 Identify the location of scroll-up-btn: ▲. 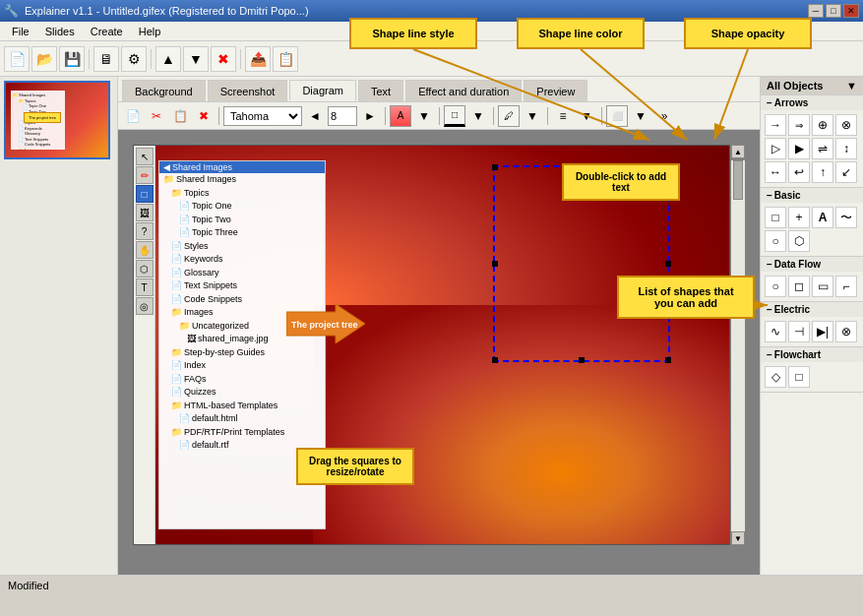
(738, 152).